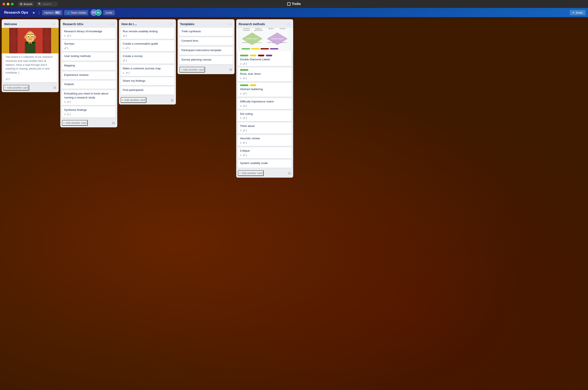 The image size is (588, 390). I want to click on card-conversation-guide: Create a conversation guide ≡ 🖇 1, so click(147, 46).